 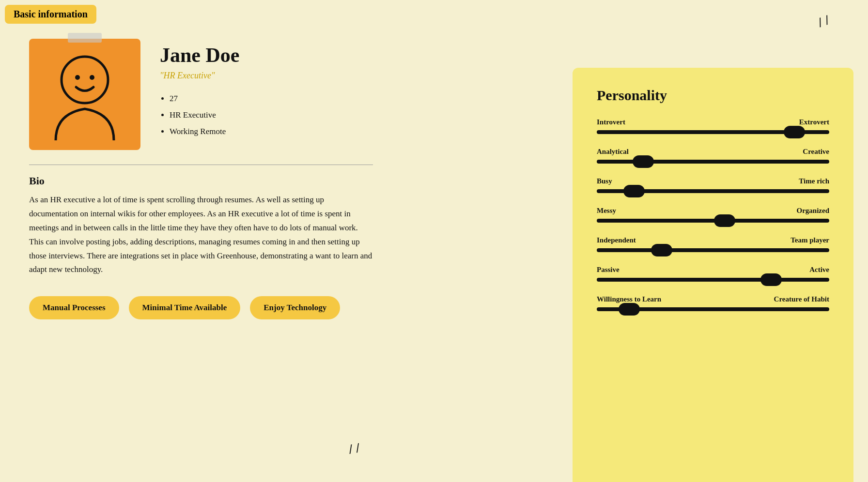 I want to click on slider-row-6: Willingness to LearnCreature of Habit, so click(x=713, y=303).